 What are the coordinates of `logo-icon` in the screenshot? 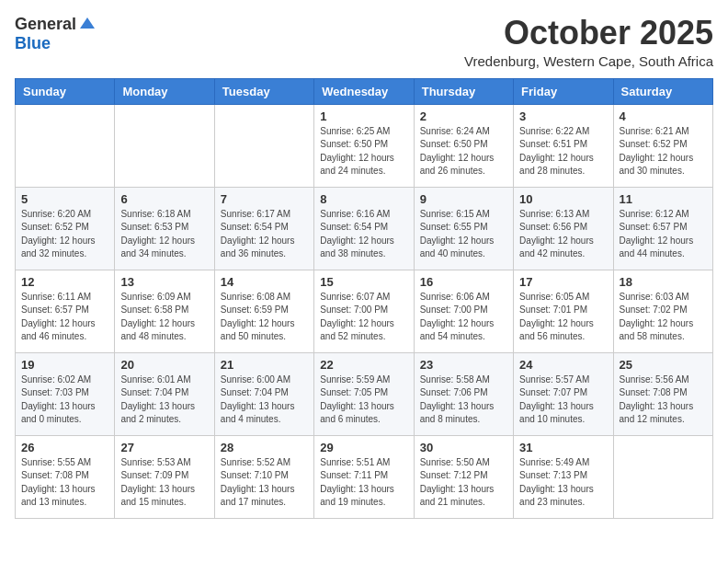 It's located at (87, 25).